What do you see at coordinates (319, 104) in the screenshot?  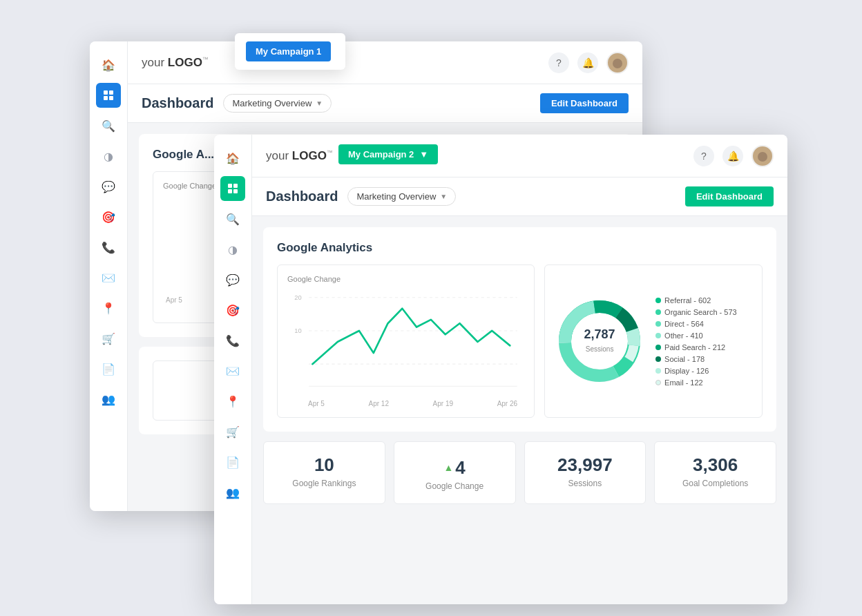 I see `back-chevron-icon: ▼` at bounding box center [319, 104].